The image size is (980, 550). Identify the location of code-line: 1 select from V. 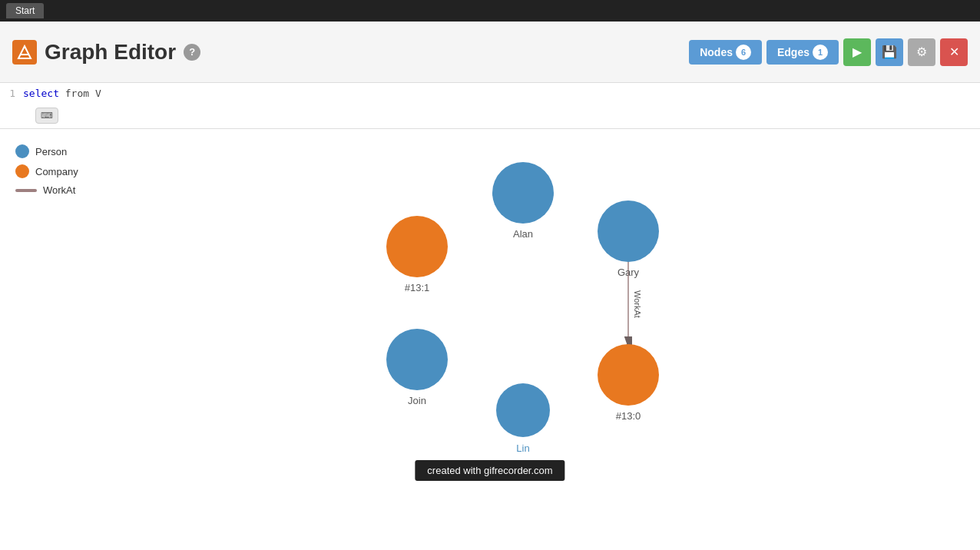
(490, 94).